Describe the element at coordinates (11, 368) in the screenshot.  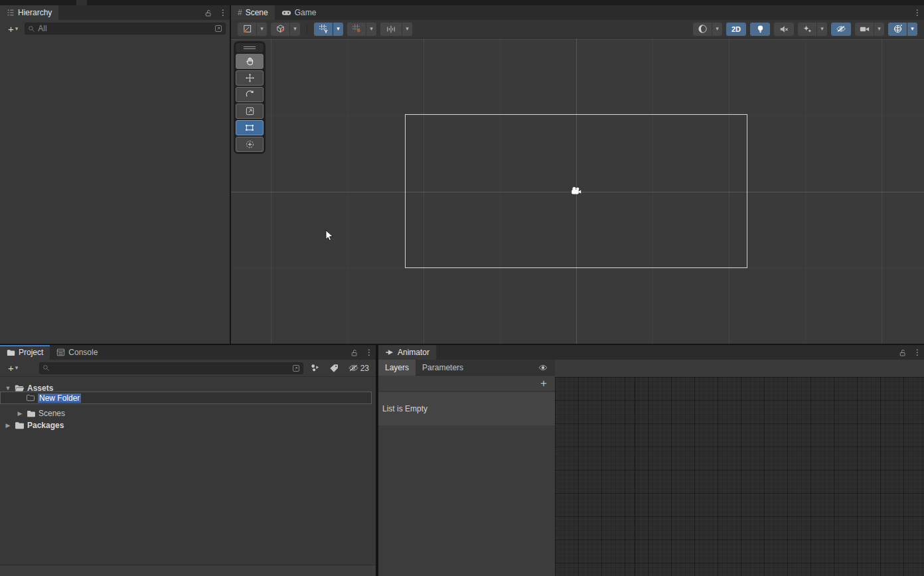
I see `plus-icon: +` at that location.